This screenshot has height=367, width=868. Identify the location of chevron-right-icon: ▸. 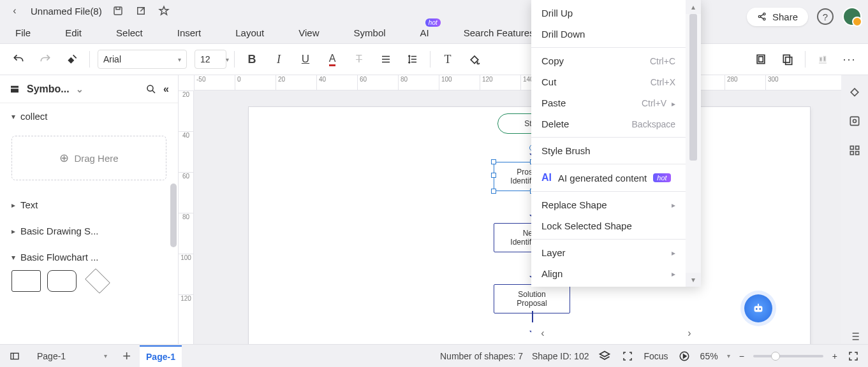
(13, 231).